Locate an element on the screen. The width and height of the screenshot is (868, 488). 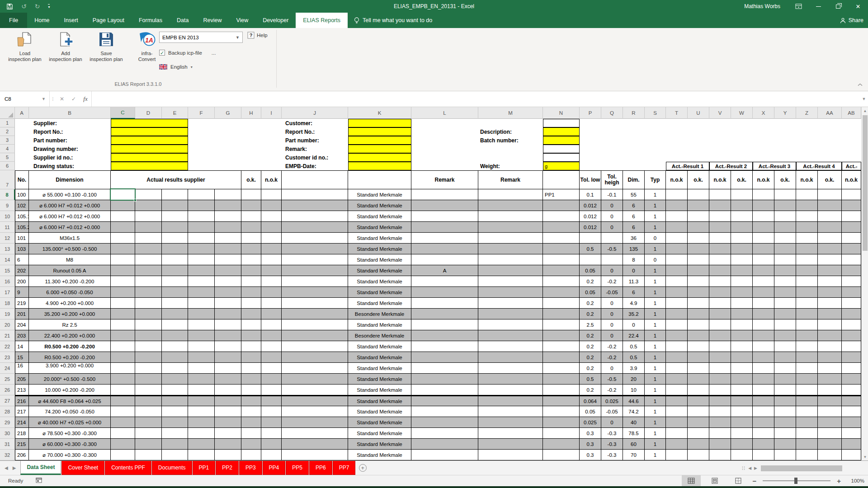
cell-F32 is located at coordinates (202, 455).